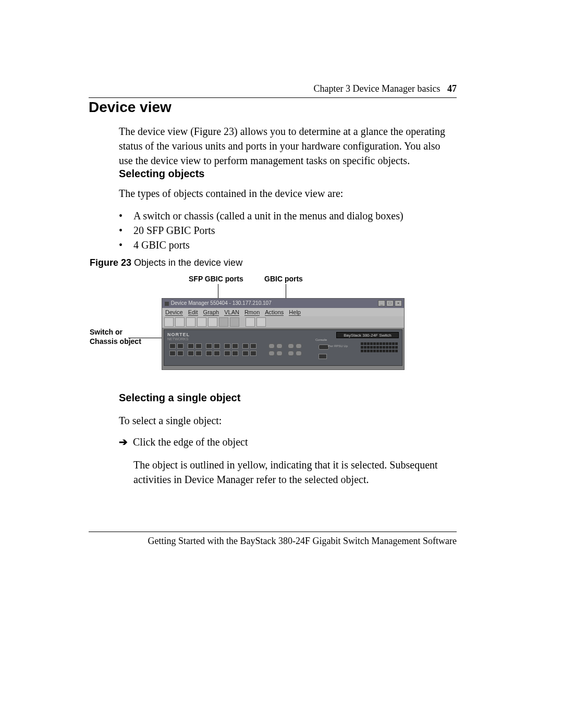 This screenshot has width=563, height=728. I want to click on list-item: 4 GBIC ports, so click(283, 245).